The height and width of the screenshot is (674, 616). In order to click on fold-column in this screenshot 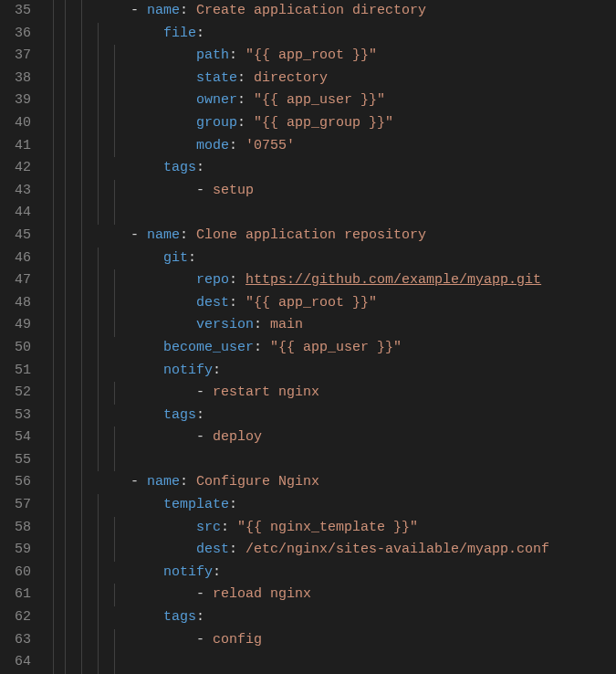, I will do `click(55, 337)`.